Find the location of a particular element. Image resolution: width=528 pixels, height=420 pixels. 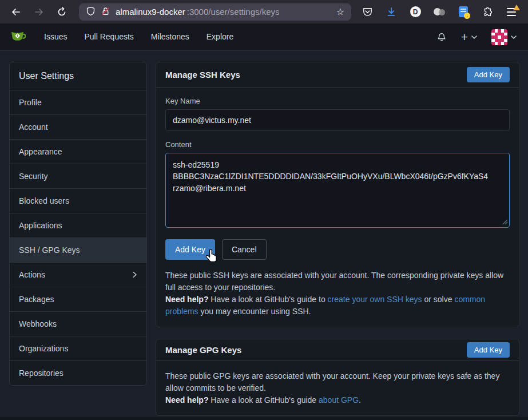

gpg-need-help-label: Need help? is located at coordinates (186, 400).